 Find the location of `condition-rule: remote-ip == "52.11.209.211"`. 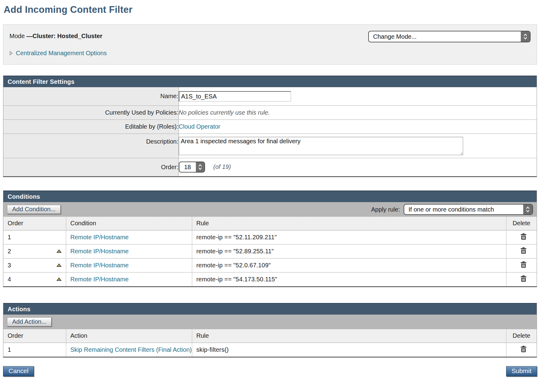

condition-rule: remote-ip == "52.11.209.211" is located at coordinates (237, 237).